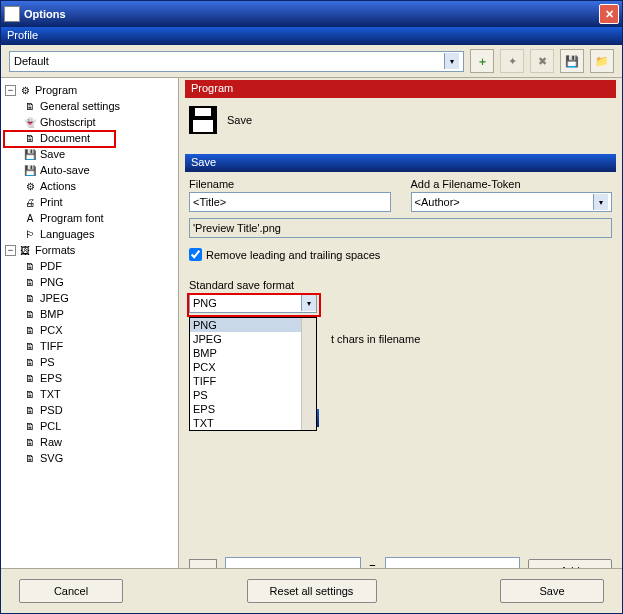 This screenshot has height=614, width=623. I want to click on add-profile-button: ＋, so click(482, 61).